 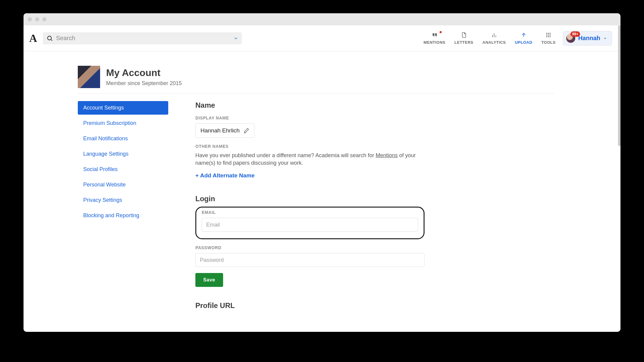 I want to click on email-label: Email, so click(x=310, y=212).